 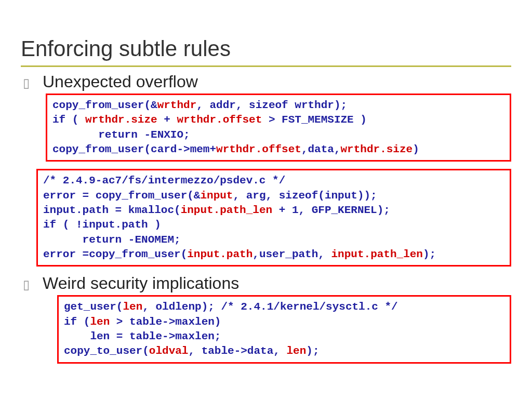 What do you see at coordinates (112, 210) in the screenshot?
I see `code-token: input.path = kmalloc(` at bounding box center [112, 210].